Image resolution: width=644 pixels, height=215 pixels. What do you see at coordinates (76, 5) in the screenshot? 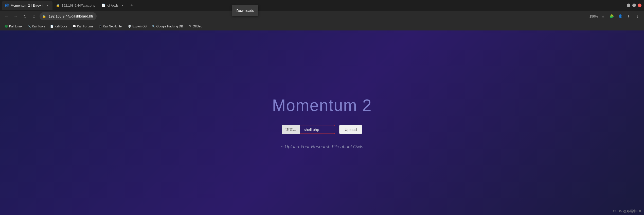
I see `tab-ajax: 🔒 192.168.9.44//ajax.php` at bounding box center [76, 5].